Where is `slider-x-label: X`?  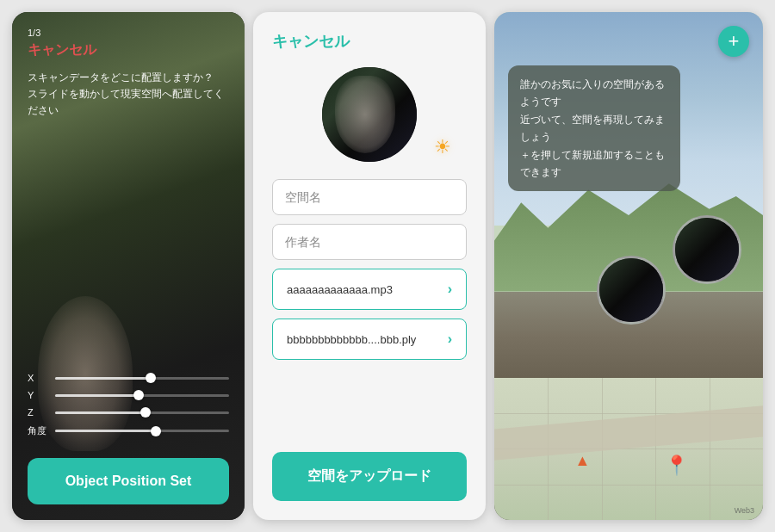 slider-x-label: X is located at coordinates (38, 378).